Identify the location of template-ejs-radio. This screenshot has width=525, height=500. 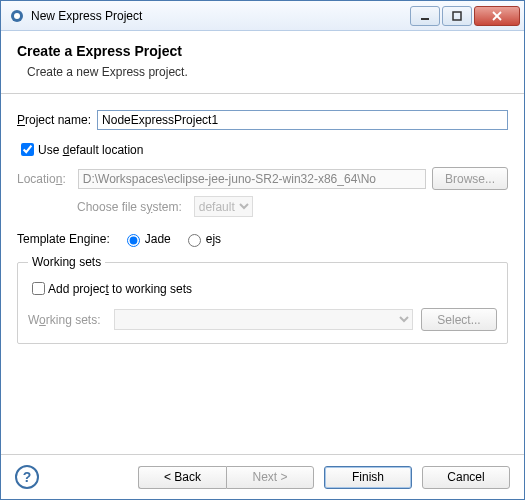
(194, 240).